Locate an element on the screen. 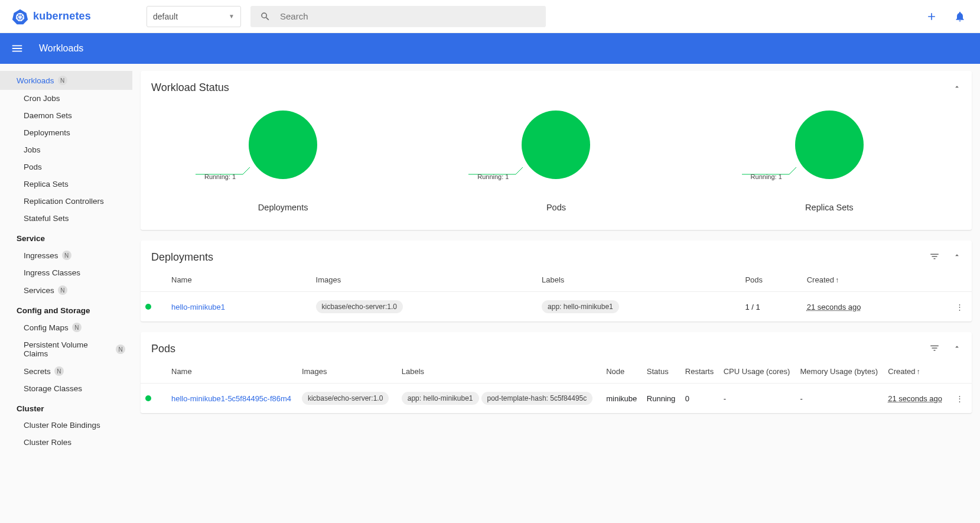 Image resolution: width=980 pixels, height=523 pixels. resource-link: hello-minikube1 is located at coordinates (198, 307).